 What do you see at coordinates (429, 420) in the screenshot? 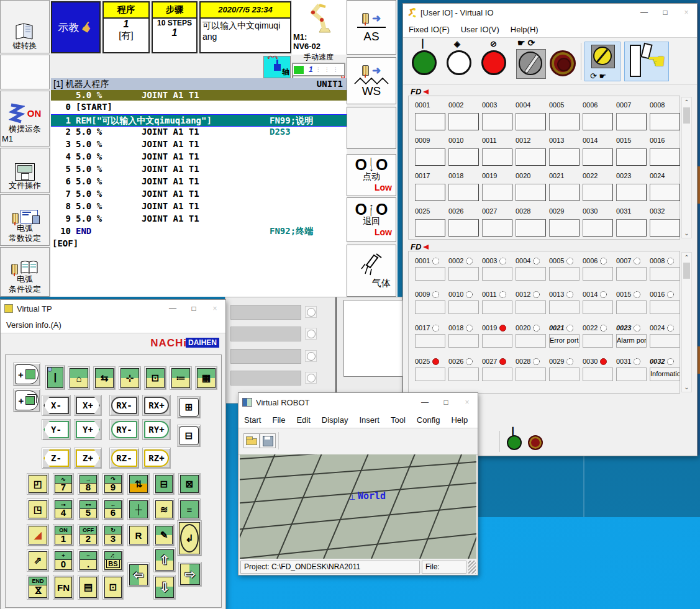
I see `menu-item-config: Config` at bounding box center [429, 420].